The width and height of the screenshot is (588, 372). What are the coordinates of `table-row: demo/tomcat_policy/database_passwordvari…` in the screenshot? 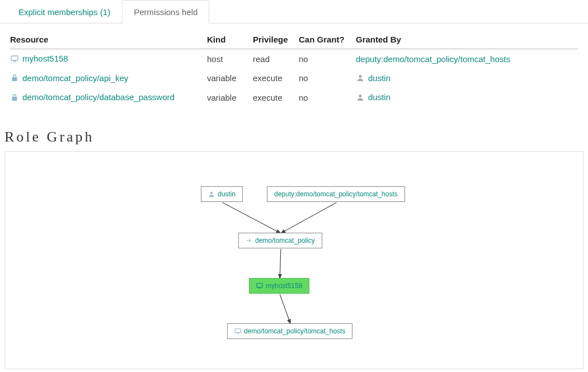 It's located at (294, 97).